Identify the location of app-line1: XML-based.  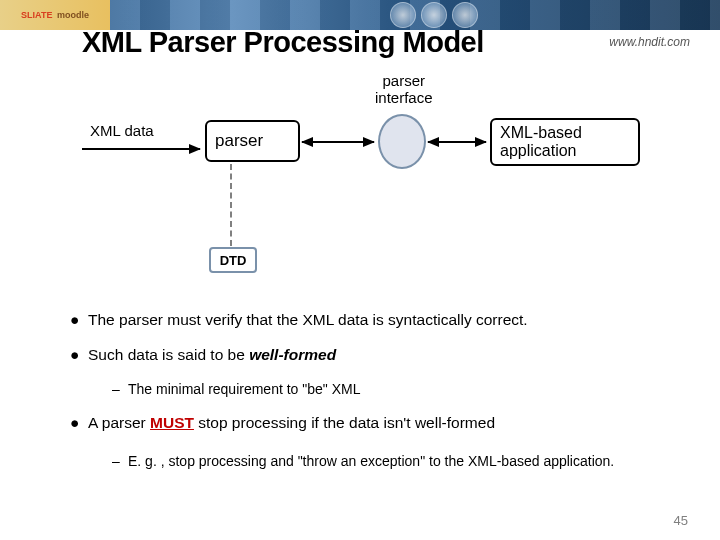
(569, 133).